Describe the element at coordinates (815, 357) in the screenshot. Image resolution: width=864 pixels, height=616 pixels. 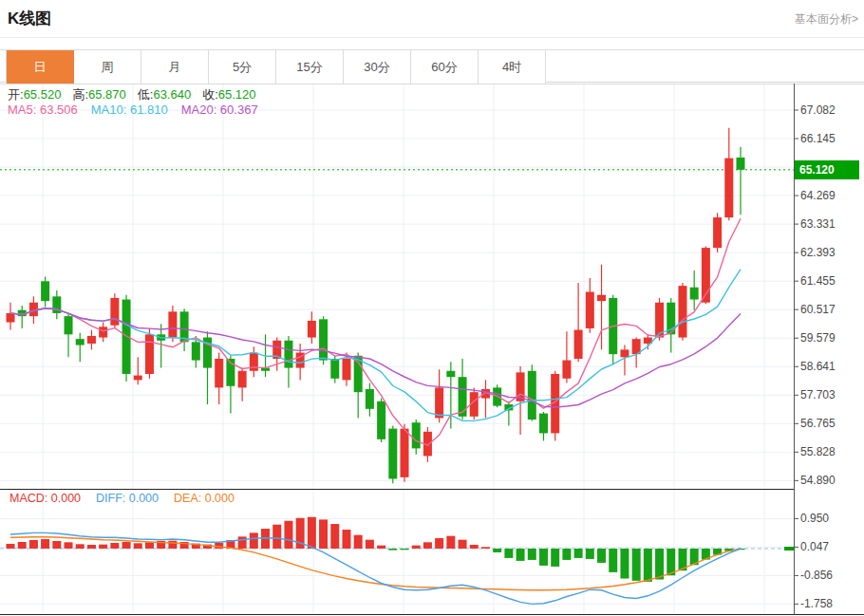
I see `axis-labels: 67.08266.14564.26963.33162.39361.45560.5…` at that location.